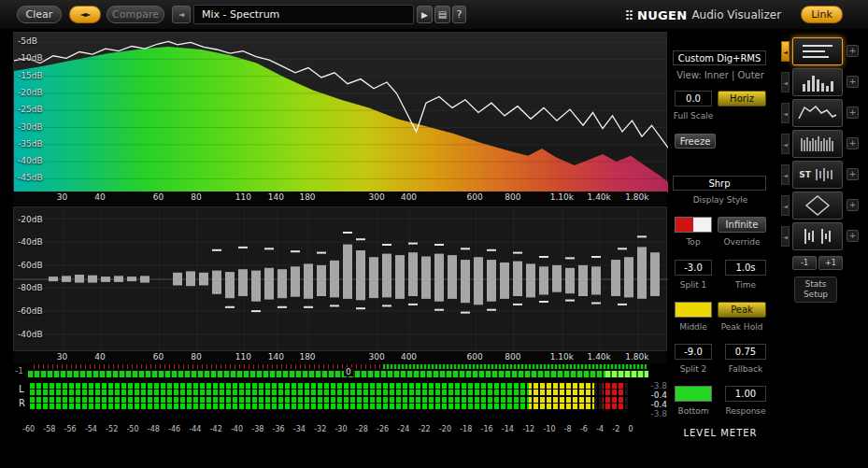 The image size is (868, 468). I want to click on display-style-select: Shrp, so click(719, 183).